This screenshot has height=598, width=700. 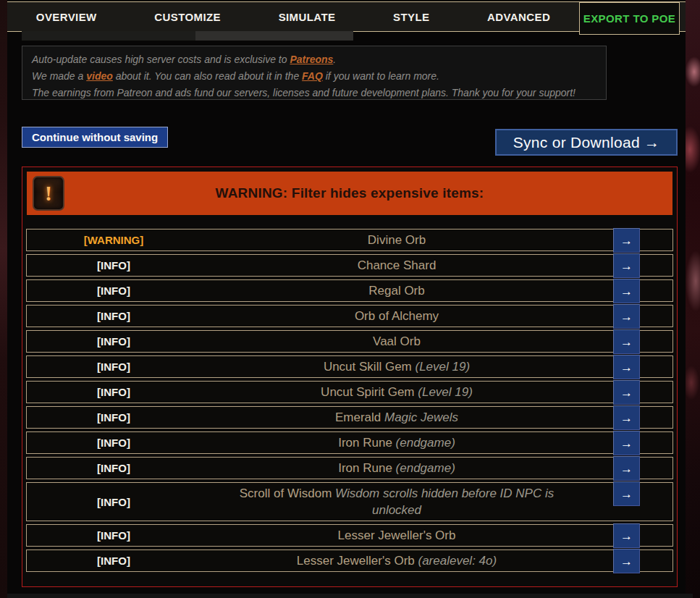 I want to click on top-navigation: OVERVIEWCUSTOMIZESIMULATESTYLEADVANCED E…, so click(x=346, y=17).